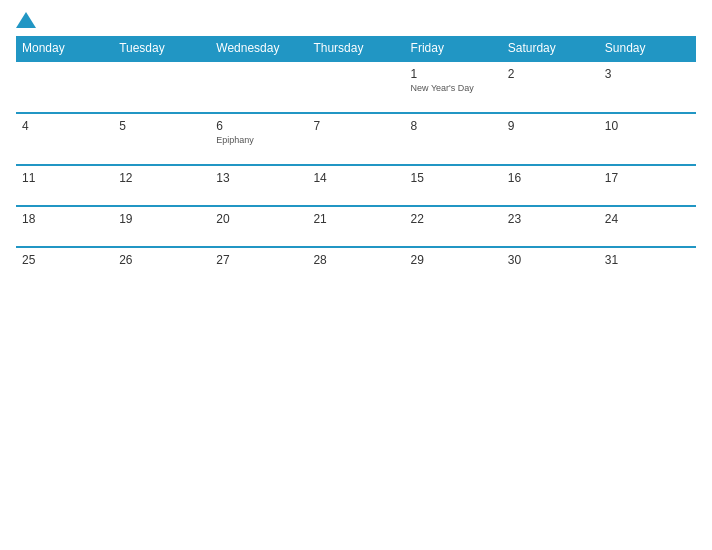  Describe the element at coordinates (258, 186) in the screenshot. I see `calendar-cell: 13` at that location.